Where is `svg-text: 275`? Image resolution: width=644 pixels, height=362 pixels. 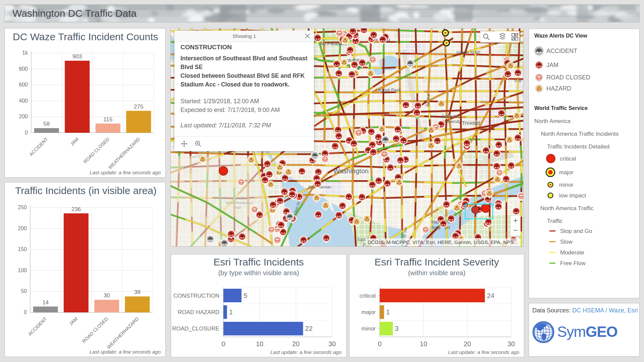
svg-text: 275 is located at coordinates (139, 107).